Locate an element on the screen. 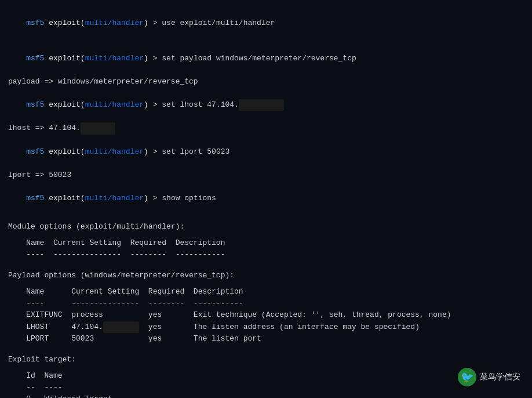 This screenshot has width=532, height=398. terminal-line: Exploit target: is located at coordinates (266, 360).